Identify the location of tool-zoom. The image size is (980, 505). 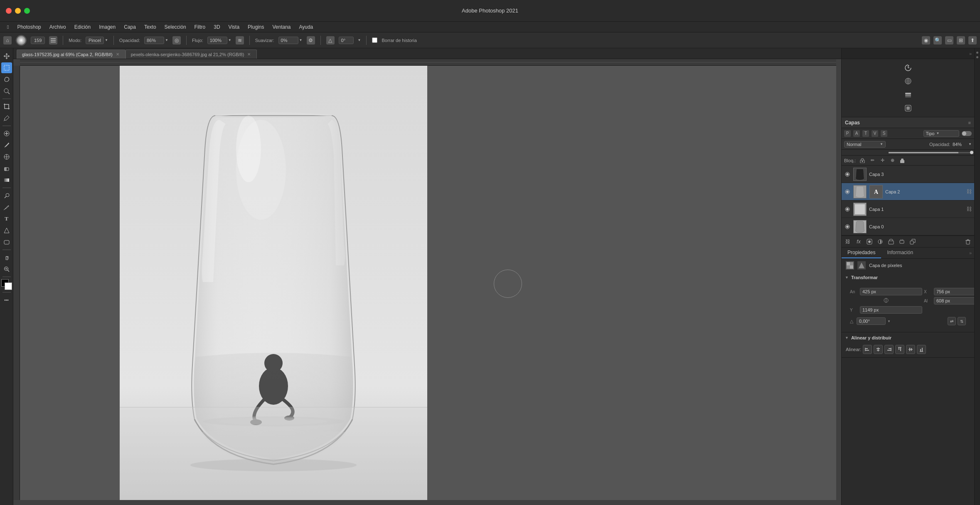
(7, 269).